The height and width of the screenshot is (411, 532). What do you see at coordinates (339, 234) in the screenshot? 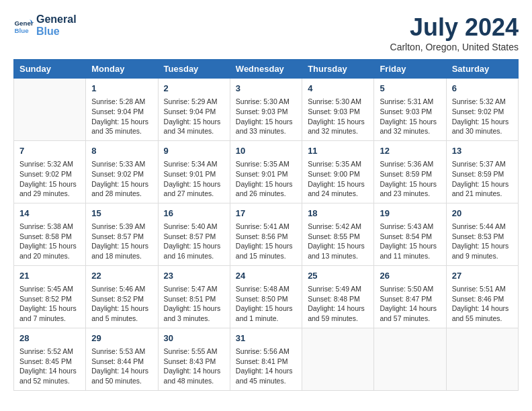
I see `calendar-cell: 18Sunrise: 5:42 AM Sunset: 8:55 PM Dayli…` at bounding box center [339, 234].